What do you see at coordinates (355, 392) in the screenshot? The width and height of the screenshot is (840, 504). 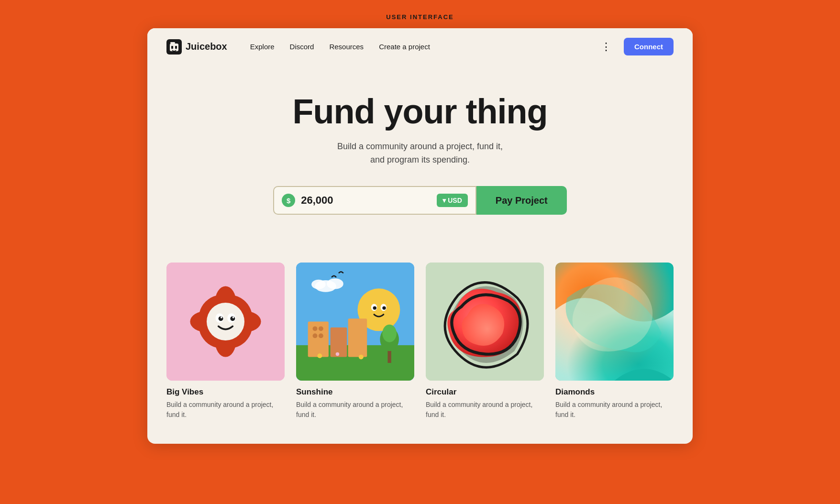 I see `card-sunshine-title: Sunshine` at bounding box center [355, 392].